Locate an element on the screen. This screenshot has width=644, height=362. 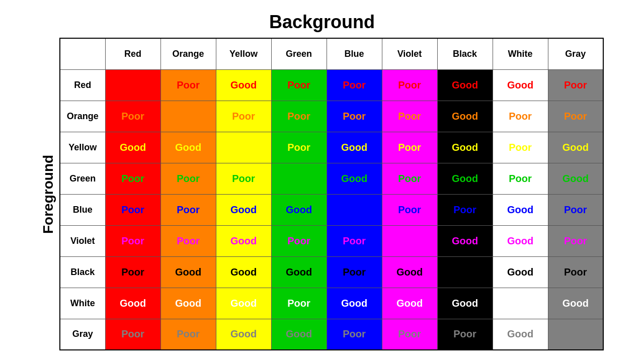
cell-orange-blue: Poor is located at coordinates (354, 116).